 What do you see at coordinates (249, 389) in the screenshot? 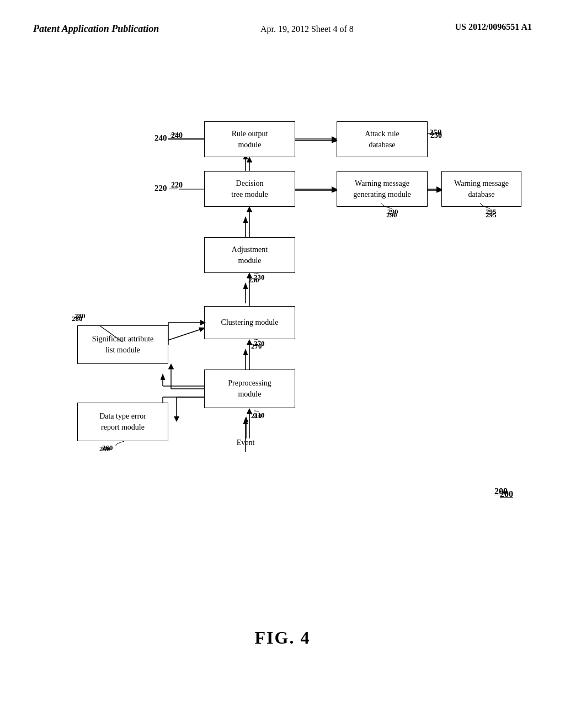
I see `preprocessing-box: Preprocessingmodule` at bounding box center [249, 389].